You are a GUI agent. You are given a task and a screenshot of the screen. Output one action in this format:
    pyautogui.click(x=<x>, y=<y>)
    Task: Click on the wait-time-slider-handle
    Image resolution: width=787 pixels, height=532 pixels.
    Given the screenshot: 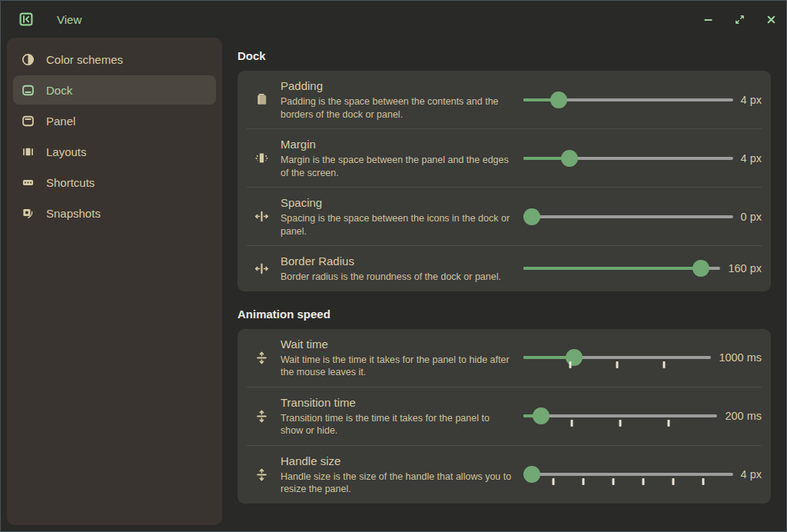 What is the action you would take?
    pyautogui.click(x=574, y=357)
    